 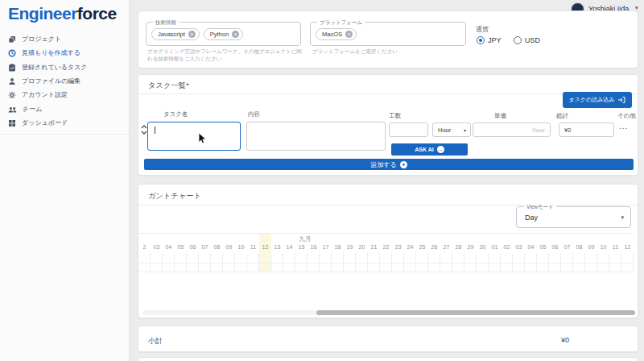 I want to click on gantt-scrollbar-track, so click(x=389, y=313).